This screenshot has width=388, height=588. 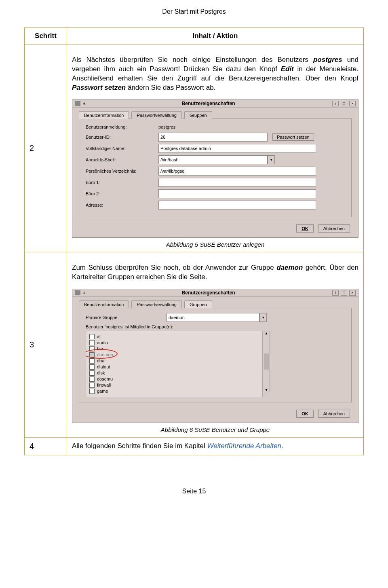 I want to click on step-number-3: 3, so click(x=46, y=345).